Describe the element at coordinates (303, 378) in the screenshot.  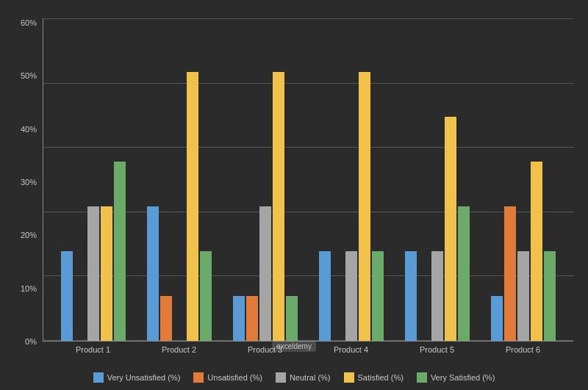
I see `legend-item: Neutral (%)` at that location.